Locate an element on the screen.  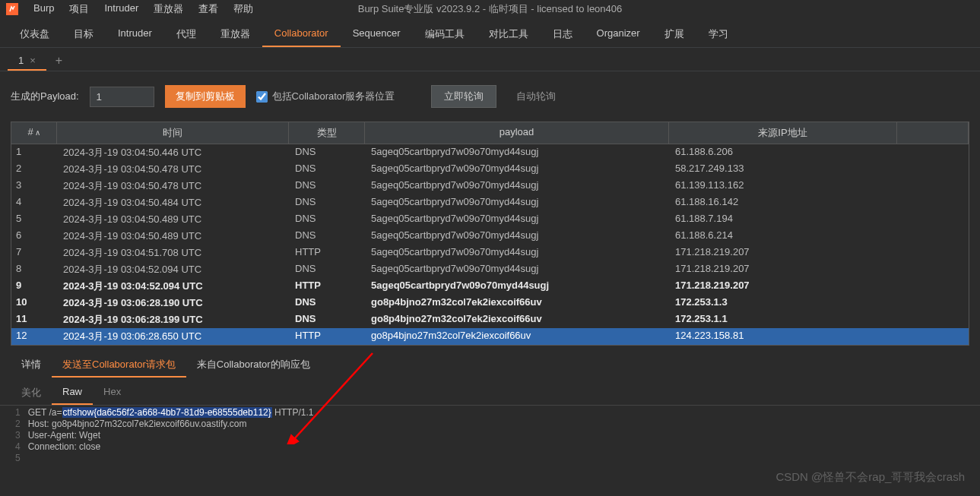
view-tab-raw: Raw is located at coordinates (72, 393).